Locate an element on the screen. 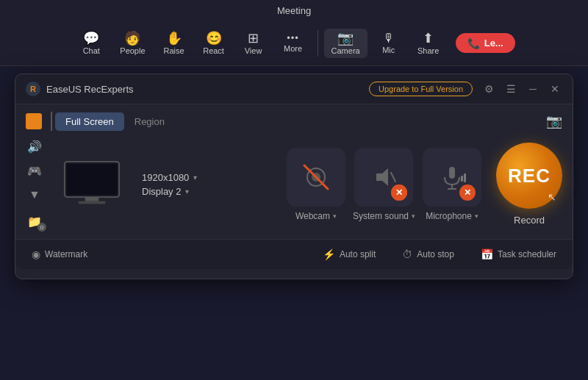  mic-icon: 🎙 is located at coordinates (389, 38).